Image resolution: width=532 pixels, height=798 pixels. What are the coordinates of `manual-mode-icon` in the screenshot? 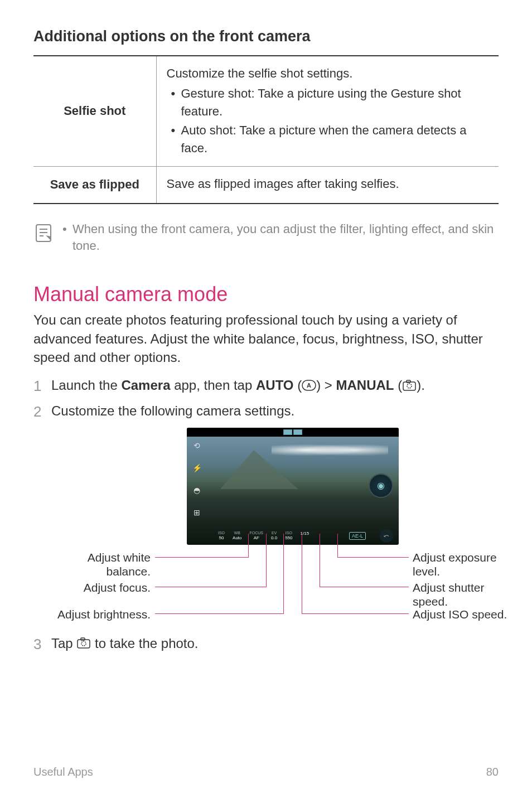 It's located at (409, 385).